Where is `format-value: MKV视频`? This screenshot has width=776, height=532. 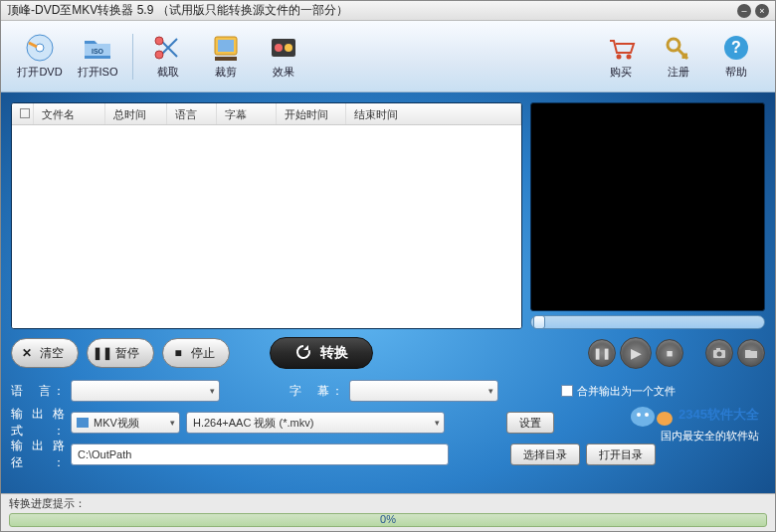 format-value: MKV视频 is located at coordinates (116, 424).